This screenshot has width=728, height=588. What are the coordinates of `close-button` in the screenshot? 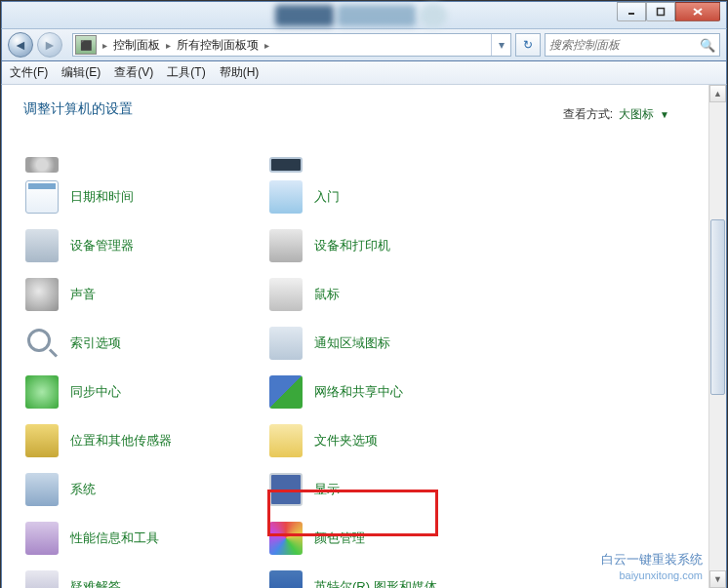 It's located at (698, 12).